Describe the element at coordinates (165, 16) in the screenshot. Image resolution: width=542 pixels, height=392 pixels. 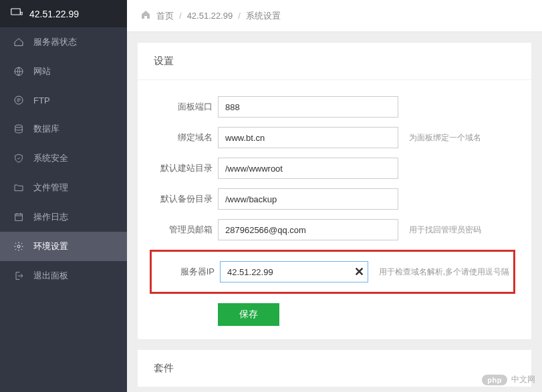
I see `breadcrumb-home: 首页` at that location.